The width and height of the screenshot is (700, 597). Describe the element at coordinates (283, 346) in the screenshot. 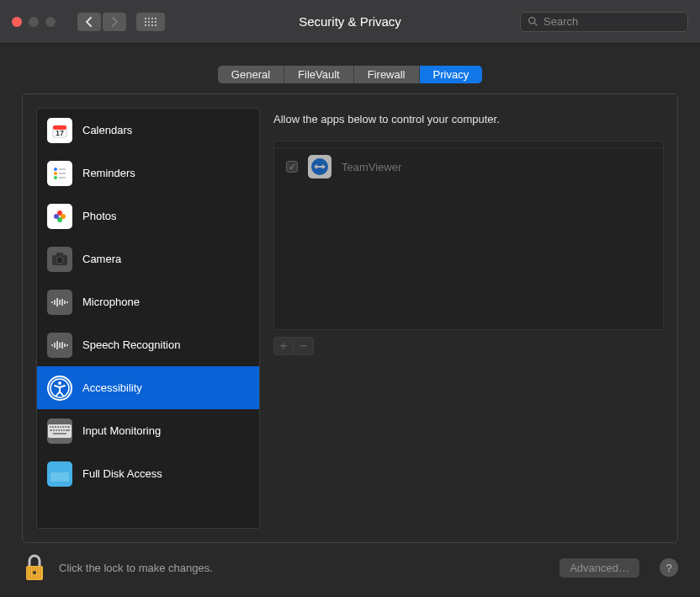

I see `plus-icon: +` at that location.